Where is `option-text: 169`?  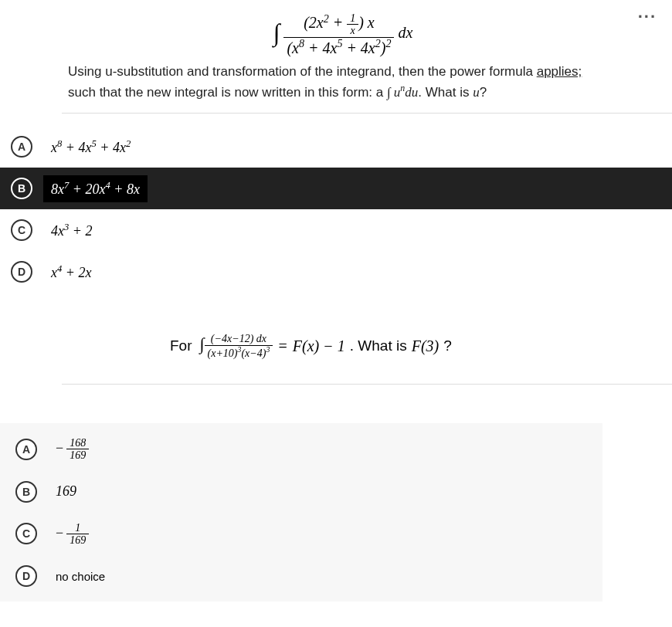
option-text: 169 is located at coordinates (66, 491).